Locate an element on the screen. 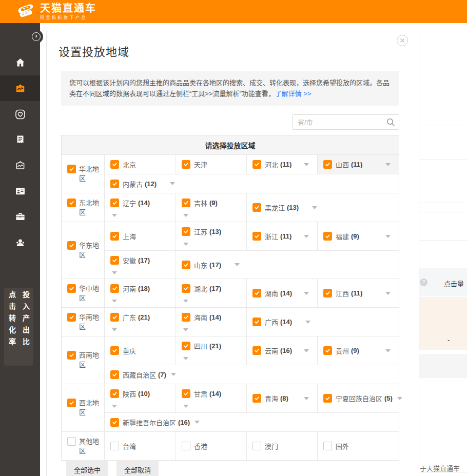  province-checkbox-item: 宁夏回族自治区(5) is located at coordinates (358, 398).